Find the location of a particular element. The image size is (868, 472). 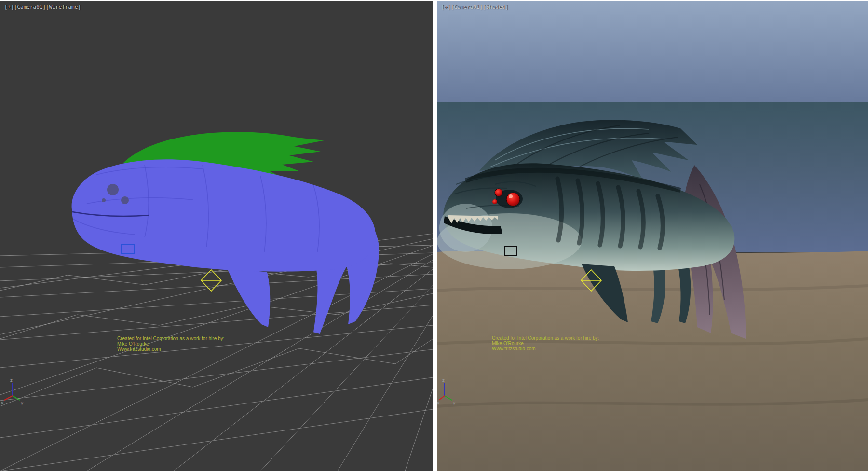

eye-third is located at coordinates (495, 202).